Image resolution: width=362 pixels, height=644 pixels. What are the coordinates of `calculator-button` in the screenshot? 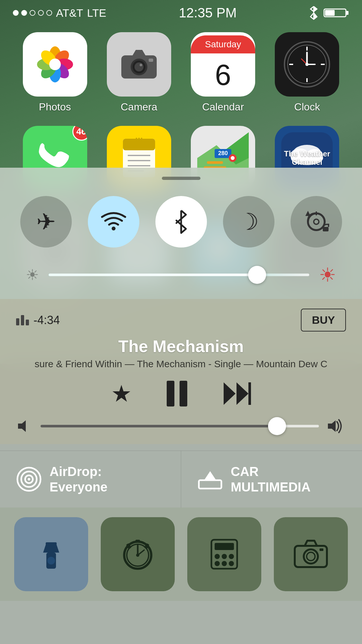 It's located at (224, 554).